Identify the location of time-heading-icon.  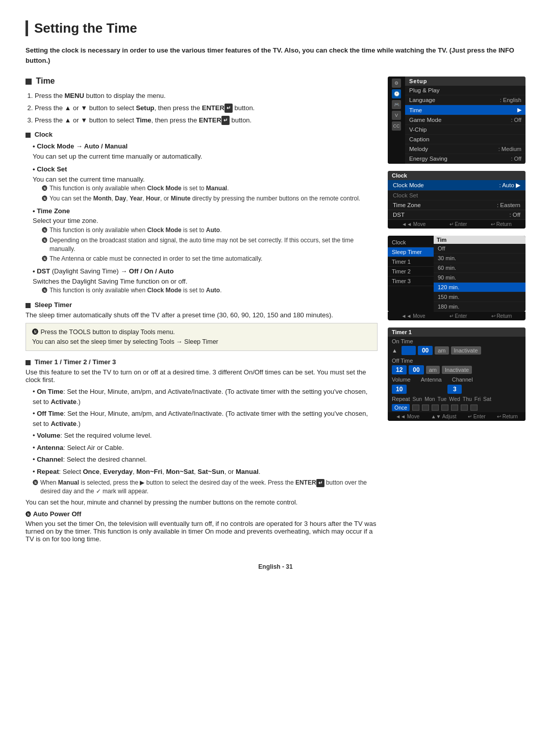
(29, 82).